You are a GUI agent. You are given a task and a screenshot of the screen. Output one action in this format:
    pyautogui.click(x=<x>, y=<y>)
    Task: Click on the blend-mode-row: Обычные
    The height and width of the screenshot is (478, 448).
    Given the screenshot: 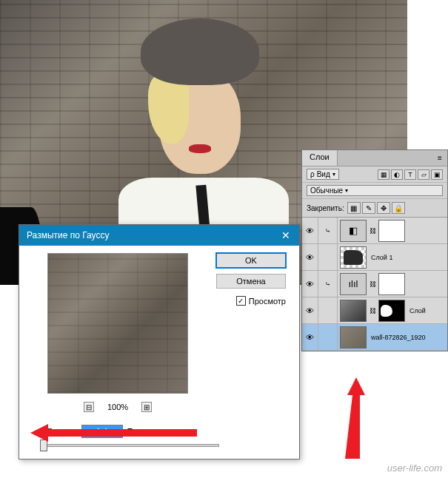 What is the action you would take?
    pyautogui.click(x=375, y=191)
    